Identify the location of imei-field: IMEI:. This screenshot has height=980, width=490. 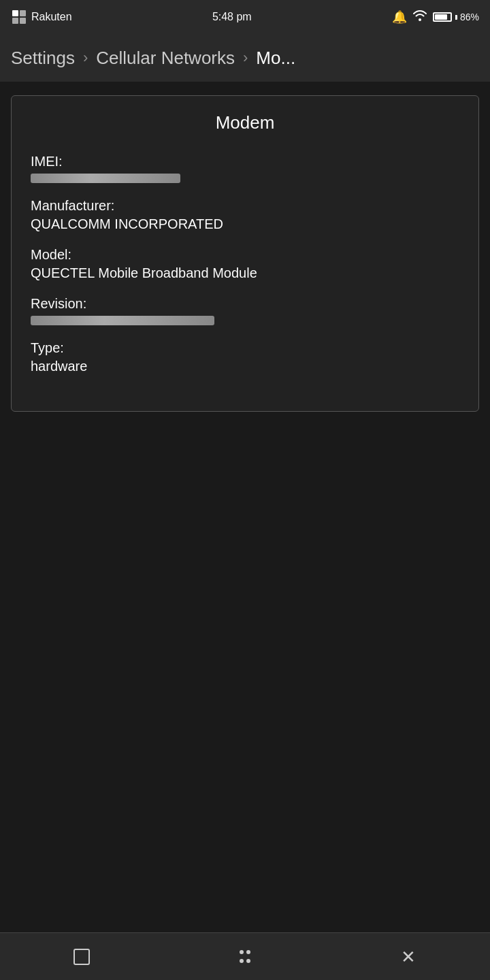
(245, 169).